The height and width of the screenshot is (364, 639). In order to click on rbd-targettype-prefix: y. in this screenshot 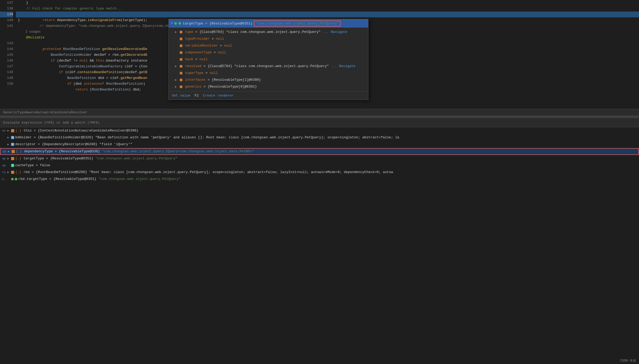, I will do `click(4, 179)`.